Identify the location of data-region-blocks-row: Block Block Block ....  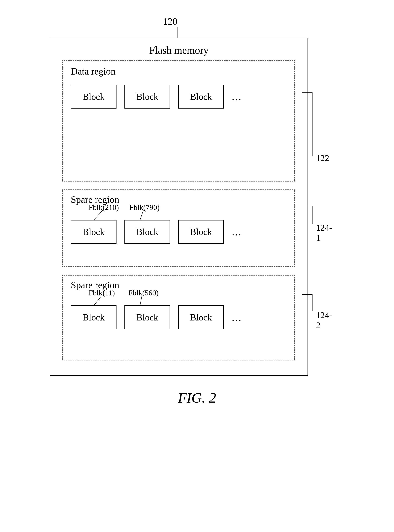
(156, 97).